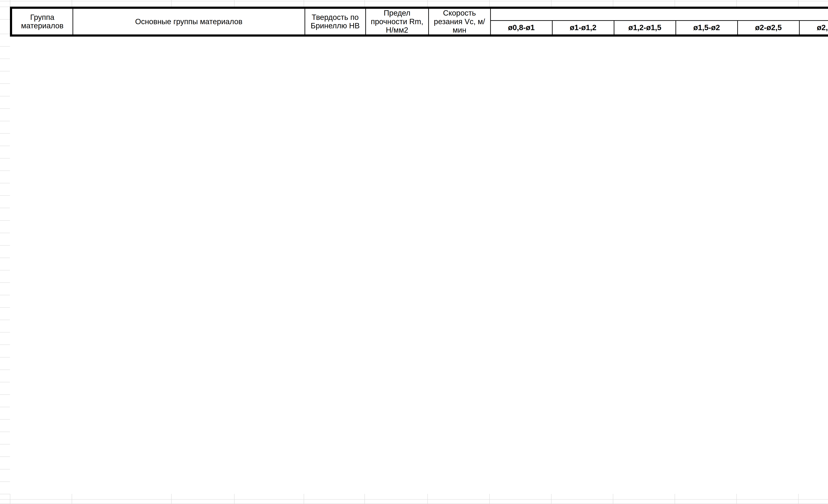  Describe the element at coordinates (42, 22) in the screenshot. I see `header-material-group: Группа материалов` at that location.